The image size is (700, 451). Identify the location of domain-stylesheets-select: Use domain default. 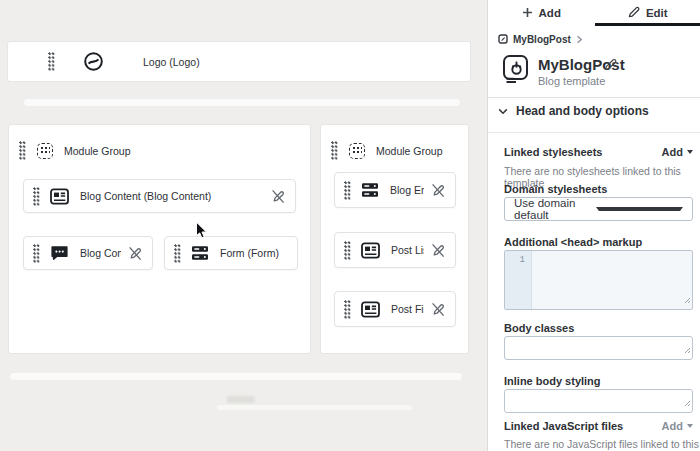
(598, 209).